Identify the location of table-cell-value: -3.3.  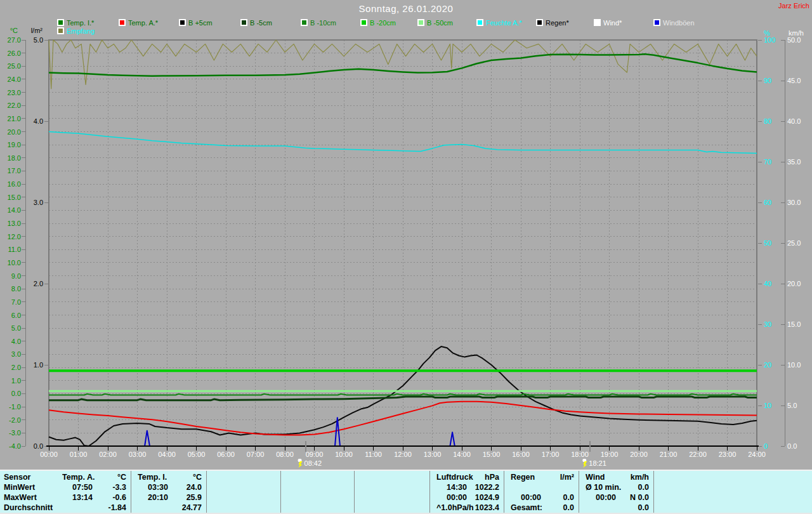
(91, 487).